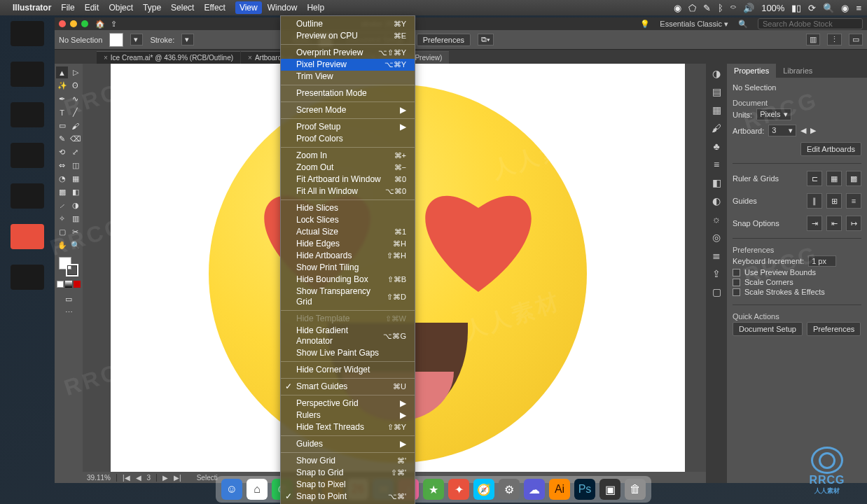 This screenshot has height=504, width=867. What do you see at coordinates (717, 110) in the screenshot?
I see `swatches-panel-icon: ▦` at bounding box center [717, 110].